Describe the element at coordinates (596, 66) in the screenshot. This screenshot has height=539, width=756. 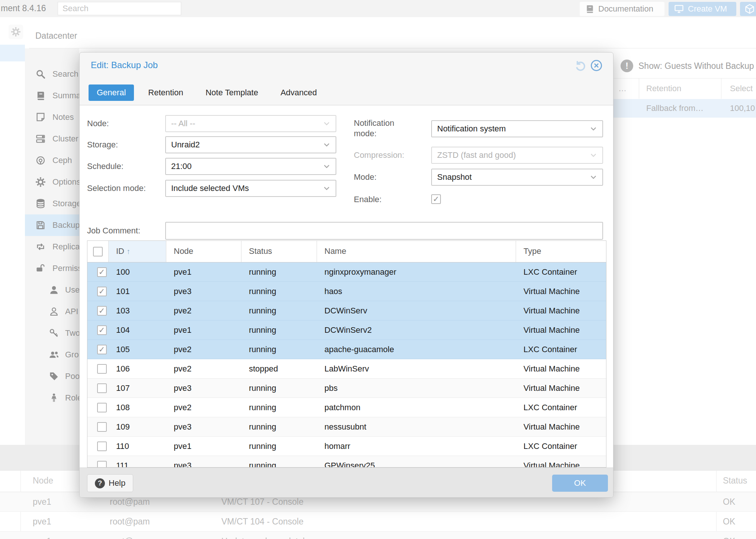
I see `close-icon` at that location.